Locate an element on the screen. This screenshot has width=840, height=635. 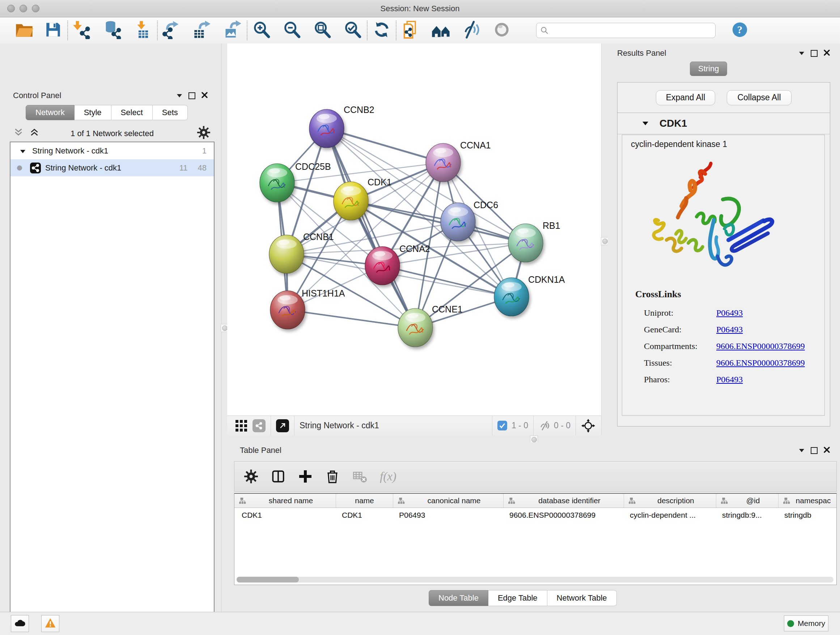
network-view-share-icon is located at coordinates (259, 426).